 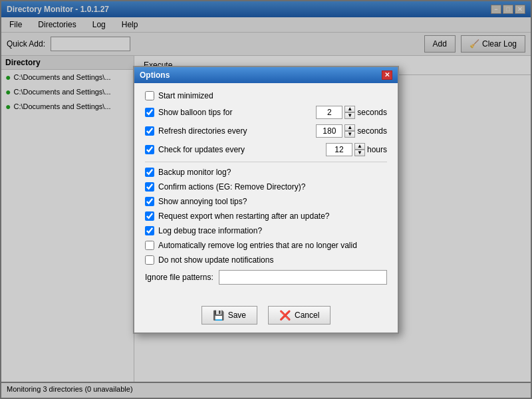 What do you see at coordinates (377, 150) in the screenshot?
I see `check-updates-unit: hours` at bounding box center [377, 150].